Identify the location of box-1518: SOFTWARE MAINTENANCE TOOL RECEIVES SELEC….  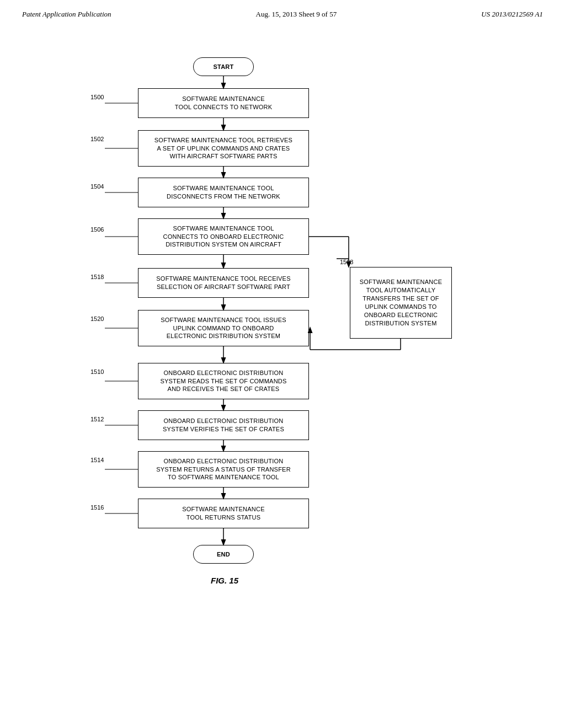
(223, 283).